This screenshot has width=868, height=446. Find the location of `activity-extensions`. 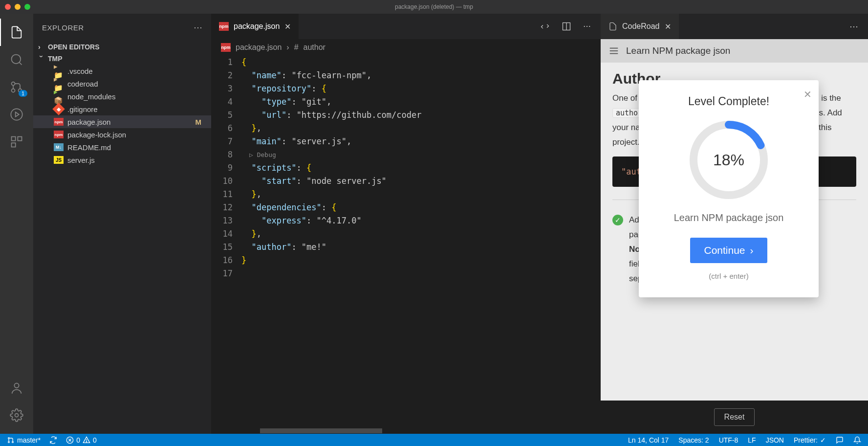

activity-extensions is located at coordinates (17, 142).